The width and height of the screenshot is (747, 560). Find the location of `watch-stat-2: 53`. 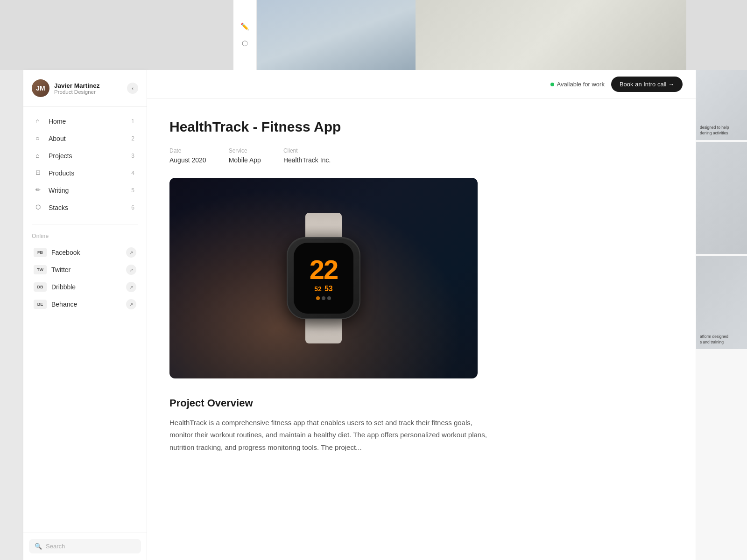

watch-stat-2: 53 is located at coordinates (329, 289).